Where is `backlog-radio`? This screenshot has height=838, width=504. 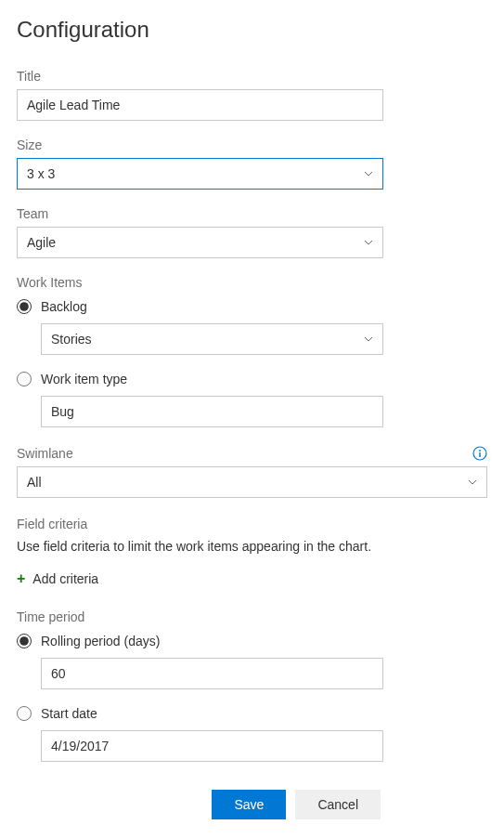 backlog-radio is located at coordinates (24, 307).